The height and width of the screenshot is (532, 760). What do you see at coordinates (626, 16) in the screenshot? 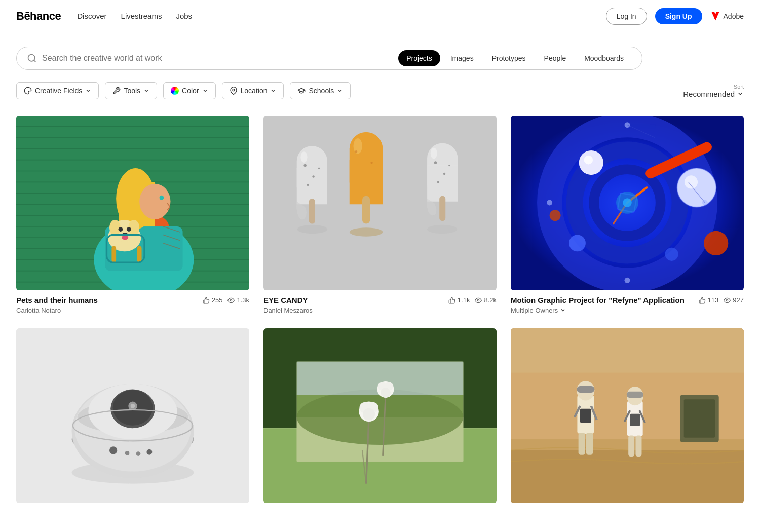
I see `login-button: Log In` at bounding box center [626, 16].